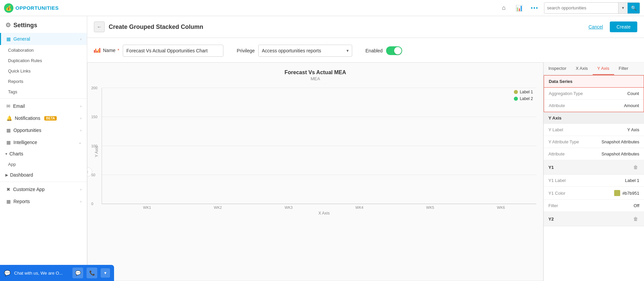 Image resolution: width=644 pixels, height=281 pixels. Describe the element at coordinates (617, 193) in the screenshot. I see `y1-color-swatch` at that location.